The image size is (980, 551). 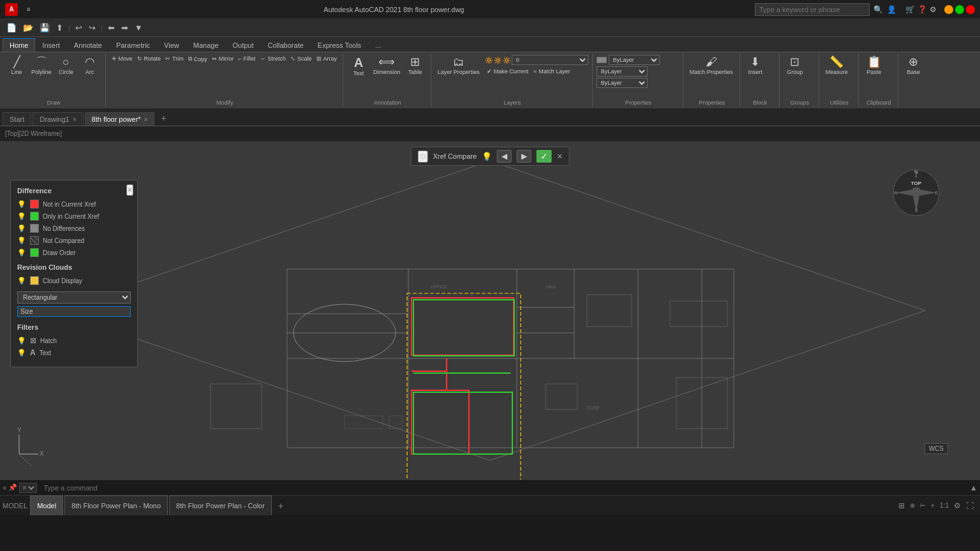 What do you see at coordinates (146, 120) in the screenshot?
I see `close-8th-floor: ×` at bounding box center [146, 120].